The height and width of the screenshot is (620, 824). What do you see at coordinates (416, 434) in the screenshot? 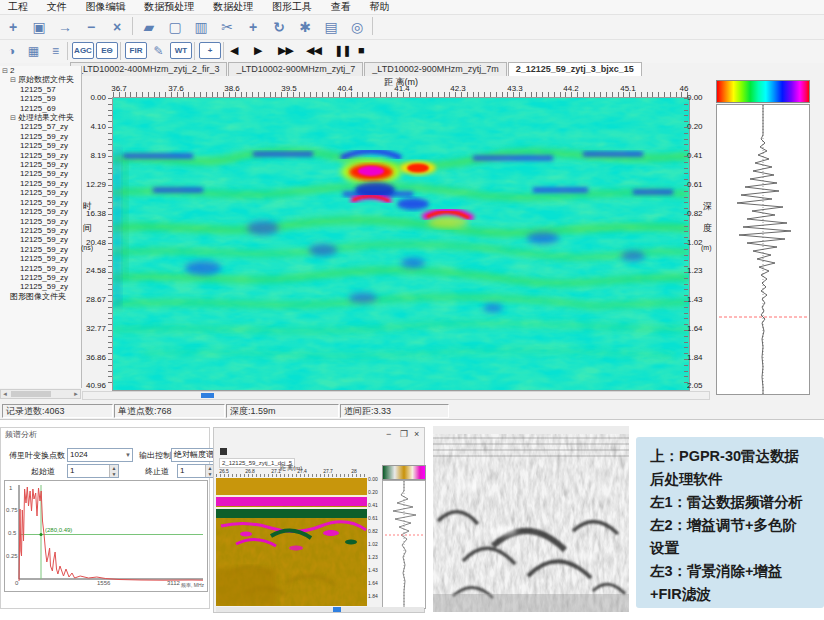
I see `close-icon: ×` at bounding box center [416, 434].